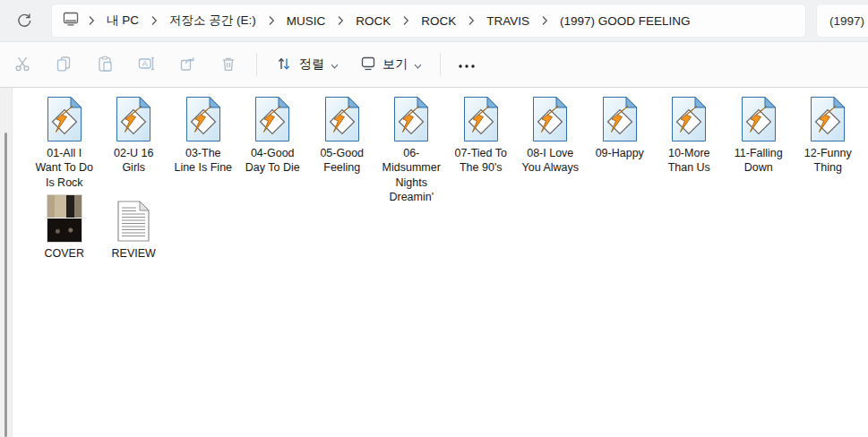 This screenshot has width=868, height=437. Describe the element at coordinates (550, 161) in the screenshot. I see `file-name: 08-I Love You Always` at that location.